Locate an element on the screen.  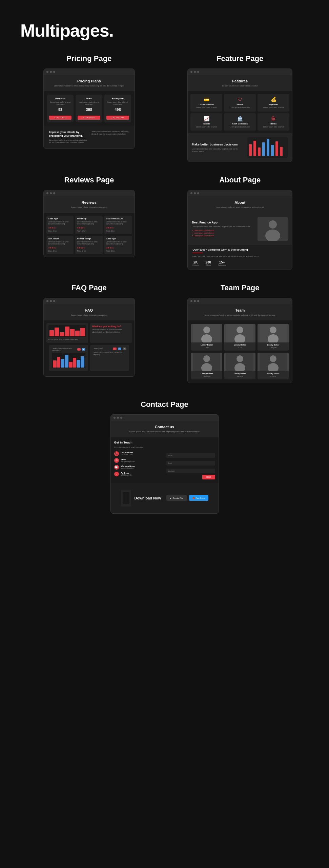
about-check-2: ✔ Lorem ipsum dolor sit amet is located at coordinates (223, 236).